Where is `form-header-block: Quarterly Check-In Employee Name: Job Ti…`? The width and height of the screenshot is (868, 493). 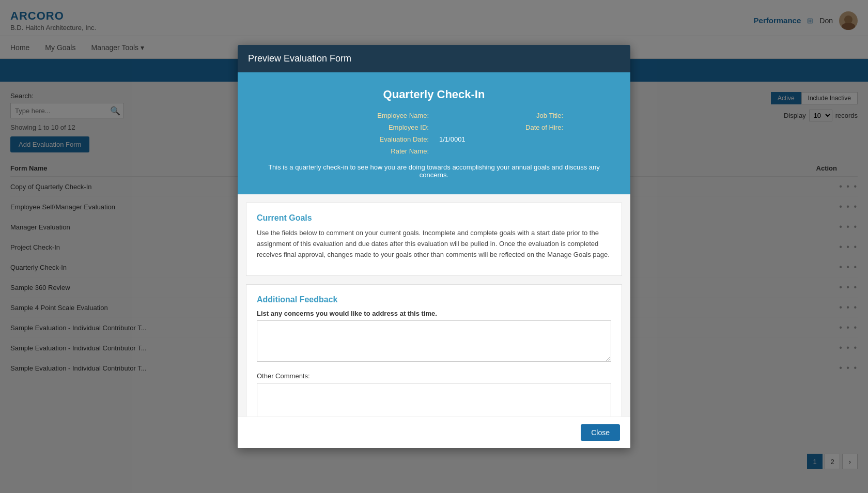
form-header-block: Quarterly Check-In Employee Name: Job Ti… is located at coordinates (434, 133).